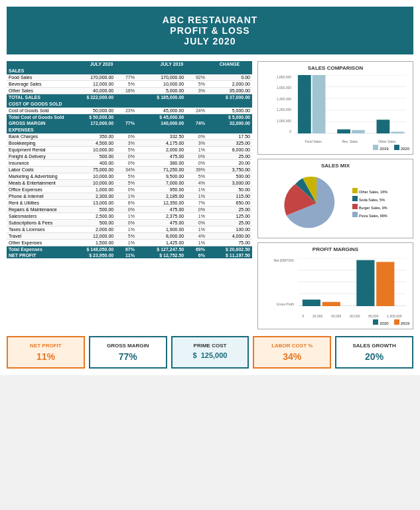 The height and width of the screenshot is (510, 420). I want to click on pm-legend: 2020 2019, so click(336, 323).